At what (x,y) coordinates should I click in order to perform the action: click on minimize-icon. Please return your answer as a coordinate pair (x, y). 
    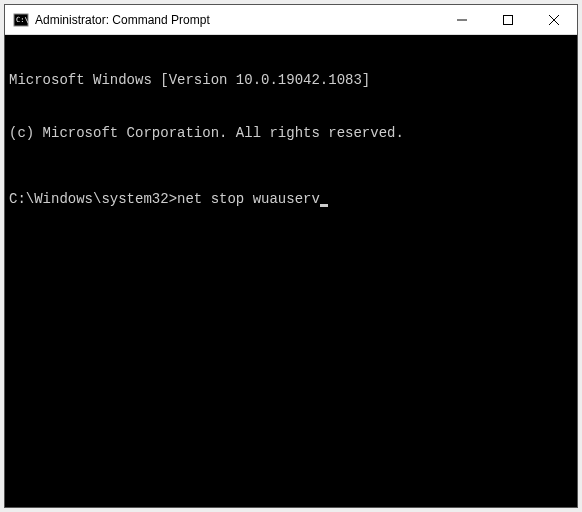
    Looking at the image, I should click on (462, 20).